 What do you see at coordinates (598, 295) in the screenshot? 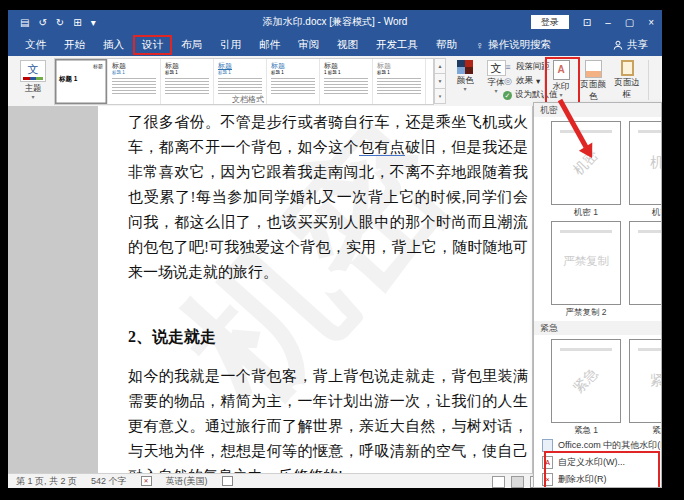
I see `watermark-dropdown-panel: 机密 机密 机密 机密 1 机密 2 严禁复制 严禁复制 2 紧急` at bounding box center [598, 295].